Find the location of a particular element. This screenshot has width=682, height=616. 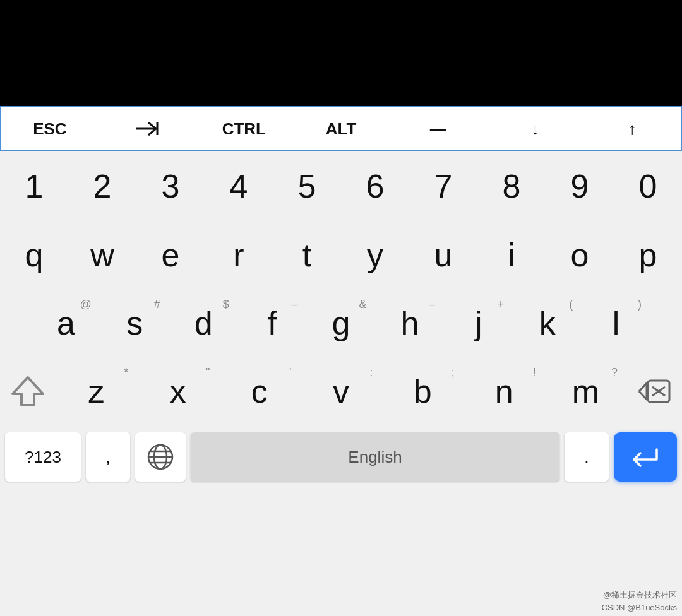

key-f: – f is located at coordinates (273, 323).